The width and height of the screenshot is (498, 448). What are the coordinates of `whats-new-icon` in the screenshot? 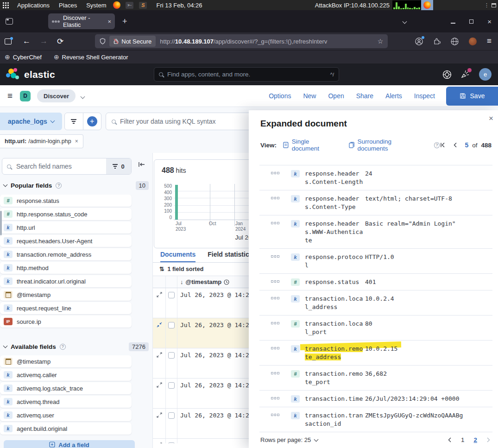 It's located at (465, 74).